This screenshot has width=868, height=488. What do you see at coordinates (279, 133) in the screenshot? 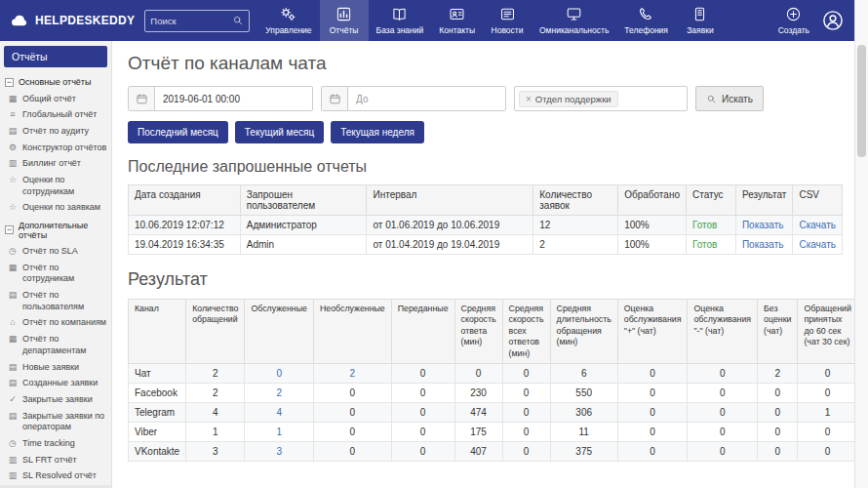
I see `quick-button-1: Текущий месяц` at bounding box center [279, 133].